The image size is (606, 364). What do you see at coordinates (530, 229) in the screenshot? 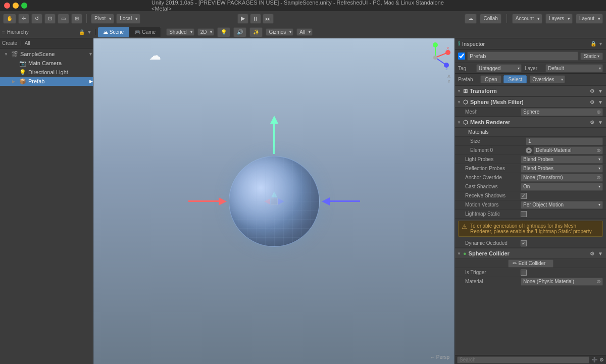
I see `lightmap-warning: ⚠ To enable generation of lightmaps for …` at bounding box center [530, 229].